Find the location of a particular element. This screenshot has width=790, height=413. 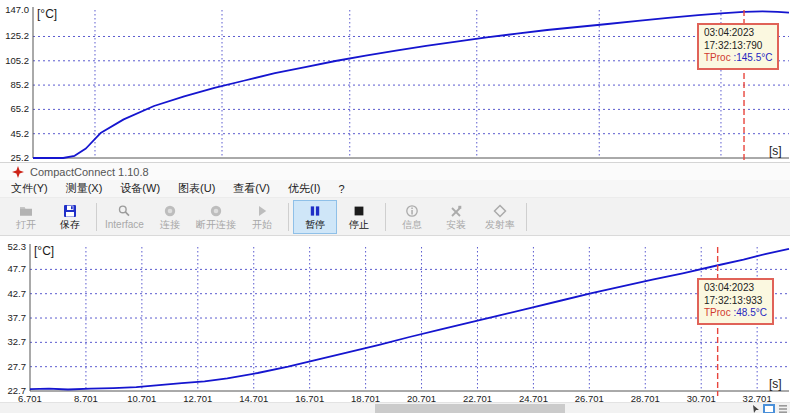

emissivity-button: 发射率 is located at coordinates (500, 217).